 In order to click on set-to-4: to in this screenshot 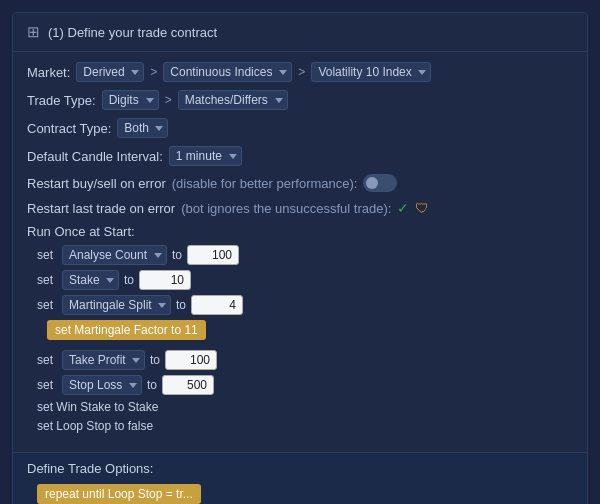, I will do `click(155, 360)`.